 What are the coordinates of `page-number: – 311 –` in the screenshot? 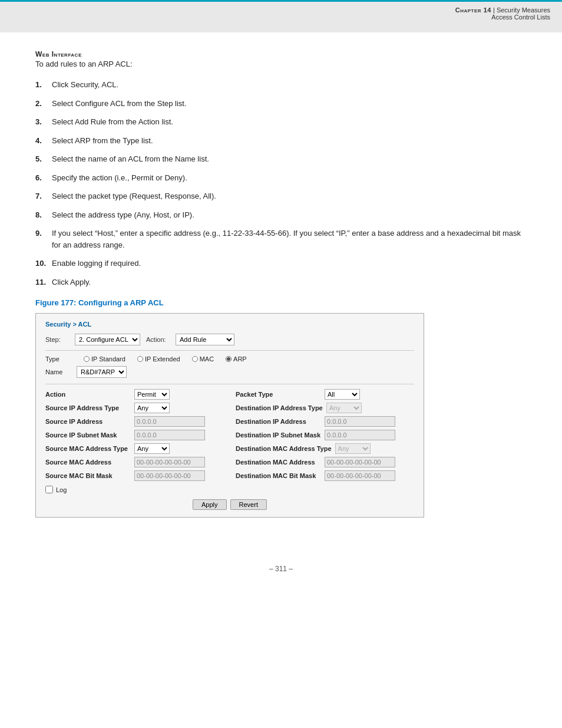 It's located at (281, 569).